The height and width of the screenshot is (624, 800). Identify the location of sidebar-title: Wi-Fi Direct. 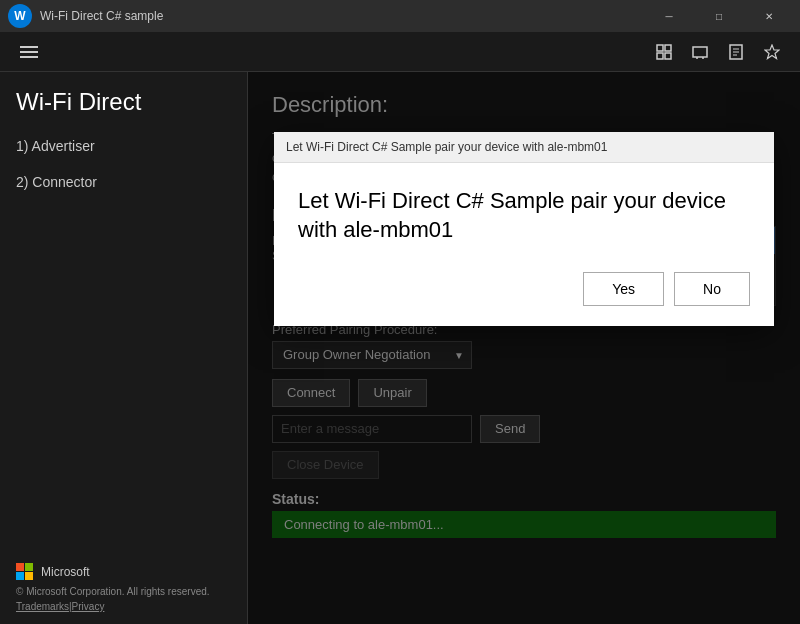
(124, 100).